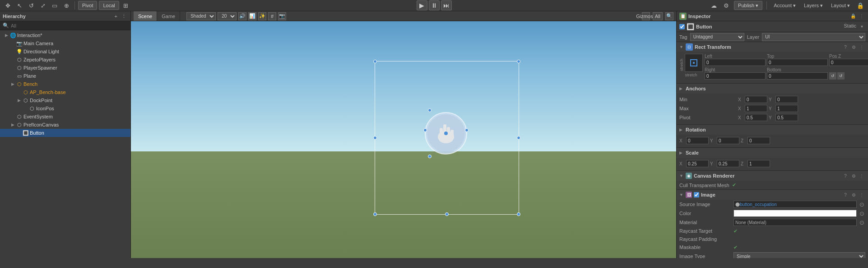 The image size is (868, 268). What do you see at coordinates (772, 195) in the screenshot?
I see `image-section-header: ▼ 🖼 Image ? ⚙ ⋮` at bounding box center [772, 195].